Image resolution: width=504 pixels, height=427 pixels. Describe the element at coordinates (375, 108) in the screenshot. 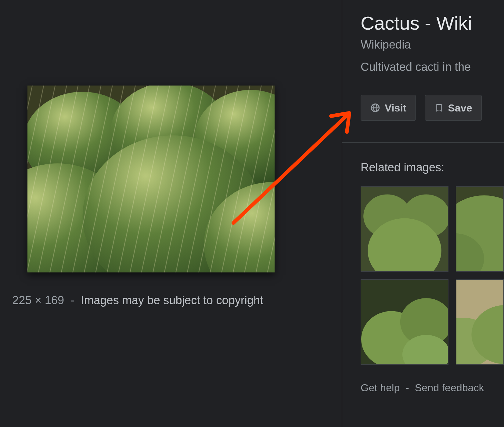

I see `globe-icon` at that location.